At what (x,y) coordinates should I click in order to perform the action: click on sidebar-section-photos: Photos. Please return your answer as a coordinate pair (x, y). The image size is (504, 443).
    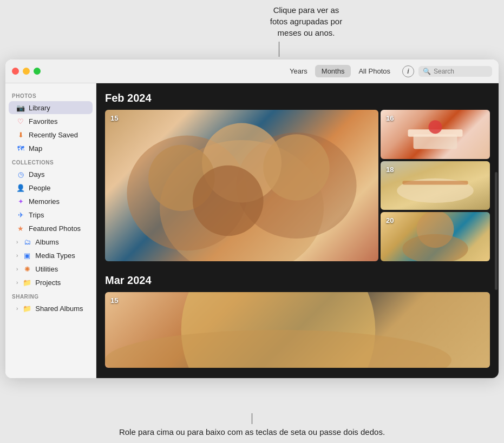
    Looking at the image, I should click on (51, 95).